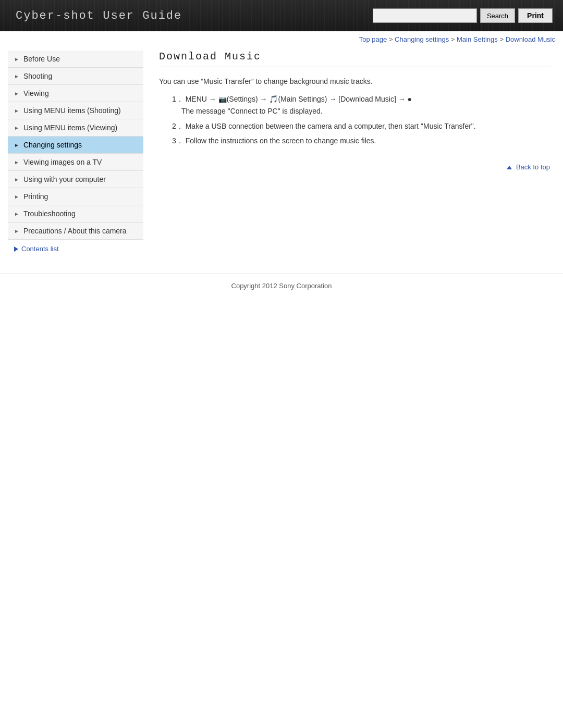  Describe the element at coordinates (42, 59) in the screenshot. I see `sidebar-item-label: Before Use` at that location.